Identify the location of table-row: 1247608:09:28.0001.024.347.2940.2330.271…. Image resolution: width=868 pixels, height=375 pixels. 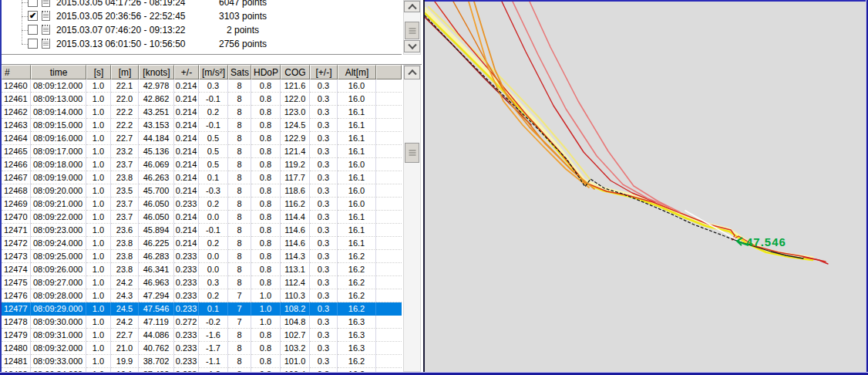
(202, 296).